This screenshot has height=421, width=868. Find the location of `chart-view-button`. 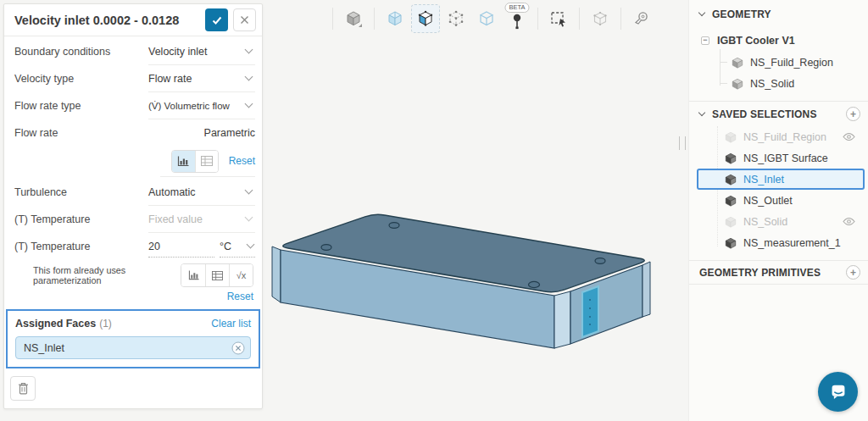

chart-view-button is located at coordinates (183, 161).